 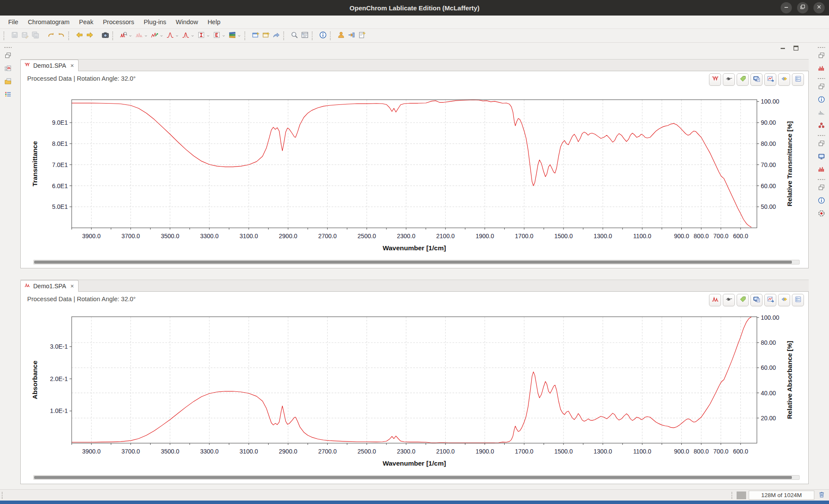 I want to click on undo-button, so click(x=51, y=36).